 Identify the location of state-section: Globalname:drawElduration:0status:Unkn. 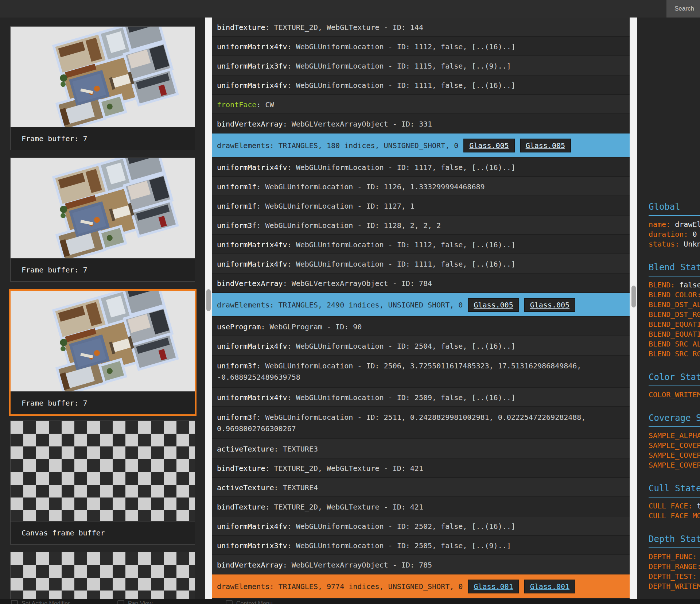
(674, 225).